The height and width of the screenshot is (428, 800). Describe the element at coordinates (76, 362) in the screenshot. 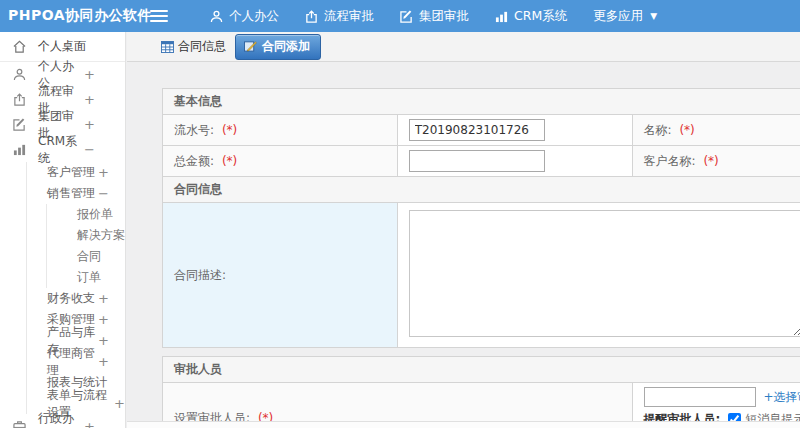

I see `sidebar-item-agent-mgmt: 代理商管理 +` at that location.